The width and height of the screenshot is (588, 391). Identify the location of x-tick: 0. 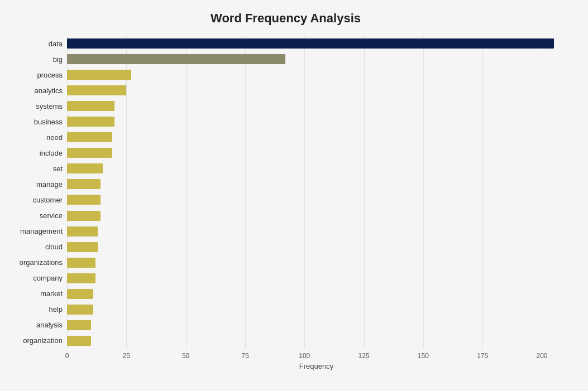
(67, 356).